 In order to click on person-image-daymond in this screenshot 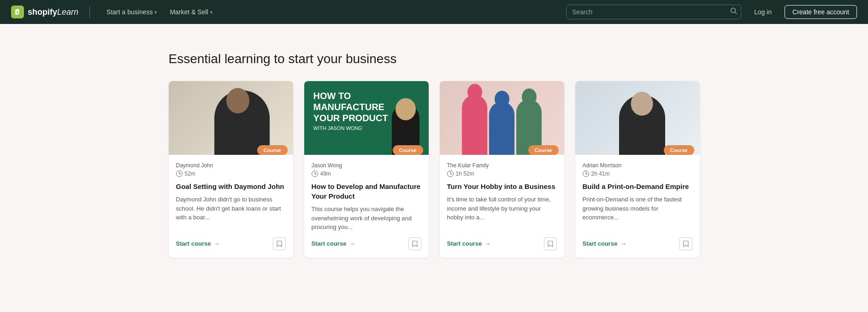, I will do `click(231, 118)`.